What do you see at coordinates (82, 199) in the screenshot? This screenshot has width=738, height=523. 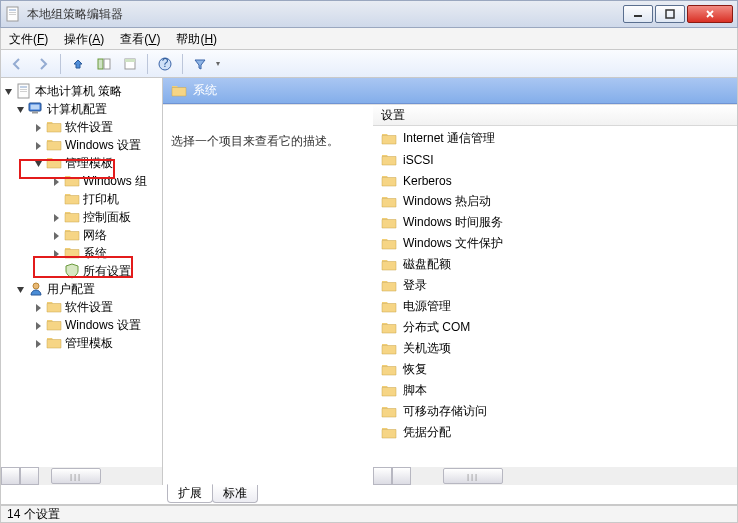 I see `tree-node-printers: 打印机` at bounding box center [82, 199].